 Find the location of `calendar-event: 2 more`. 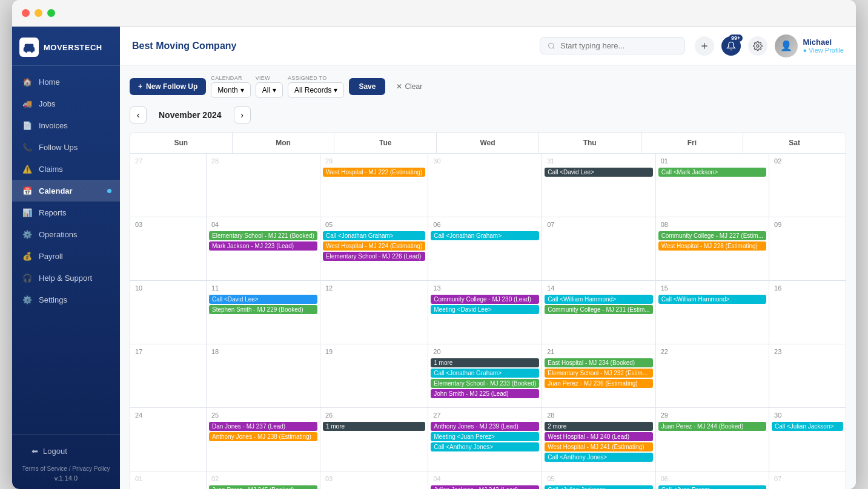

calendar-event: 2 more is located at coordinates (598, 426).